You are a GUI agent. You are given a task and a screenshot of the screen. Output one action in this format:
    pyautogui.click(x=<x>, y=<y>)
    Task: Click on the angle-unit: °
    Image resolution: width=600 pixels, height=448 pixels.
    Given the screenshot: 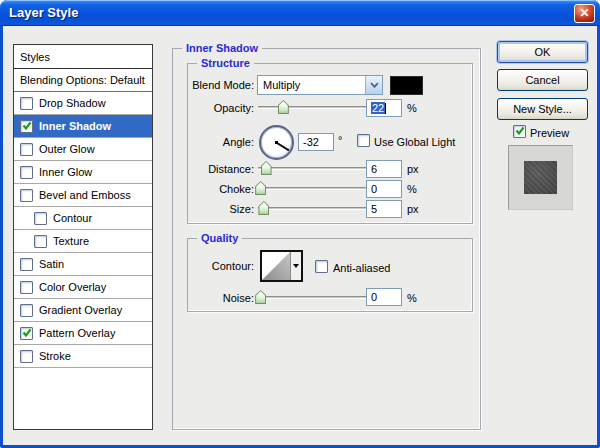 What is the action you would take?
    pyautogui.click(x=340, y=140)
    